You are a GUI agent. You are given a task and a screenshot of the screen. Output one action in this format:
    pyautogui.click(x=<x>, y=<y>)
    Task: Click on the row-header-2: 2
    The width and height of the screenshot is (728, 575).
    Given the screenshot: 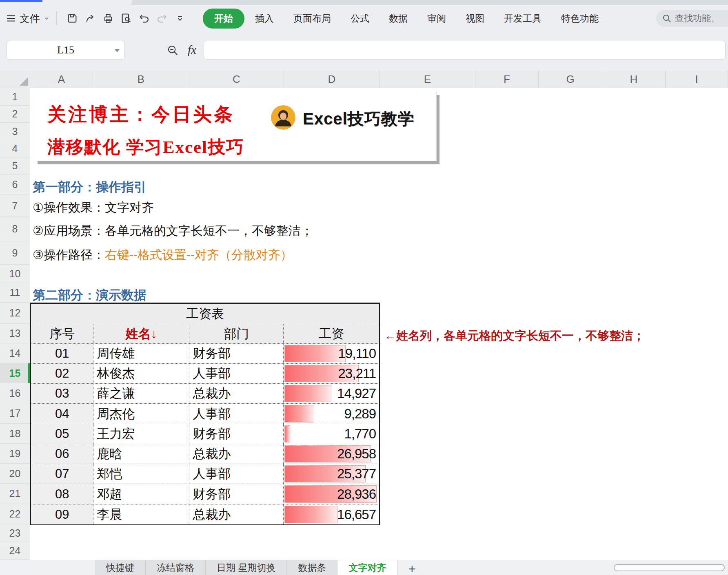 What is the action you would take?
    pyautogui.click(x=15, y=114)
    